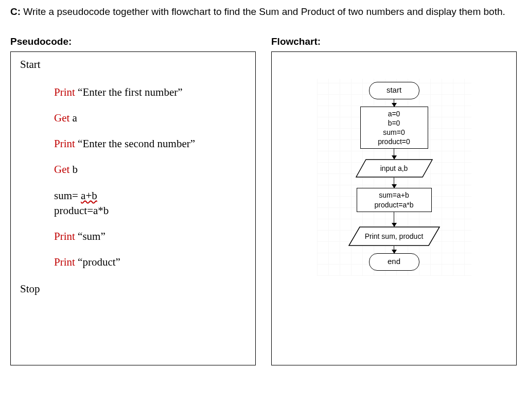  Describe the element at coordinates (150, 236) in the screenshot. I see `pc-line-printsum: Print “sum”` at that location.